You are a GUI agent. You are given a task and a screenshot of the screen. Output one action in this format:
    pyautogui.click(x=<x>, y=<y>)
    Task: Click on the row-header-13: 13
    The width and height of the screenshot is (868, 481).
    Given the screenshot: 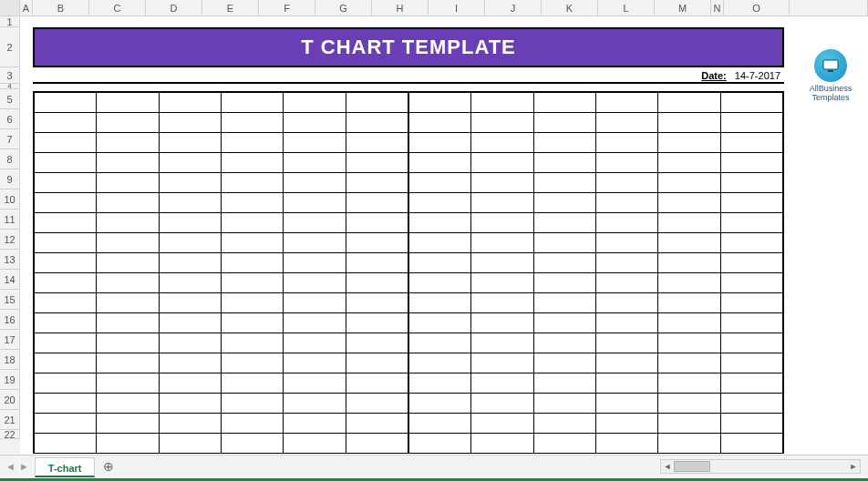 What is the action you would take?
    pyautogui.click(x=10, y=260)
    